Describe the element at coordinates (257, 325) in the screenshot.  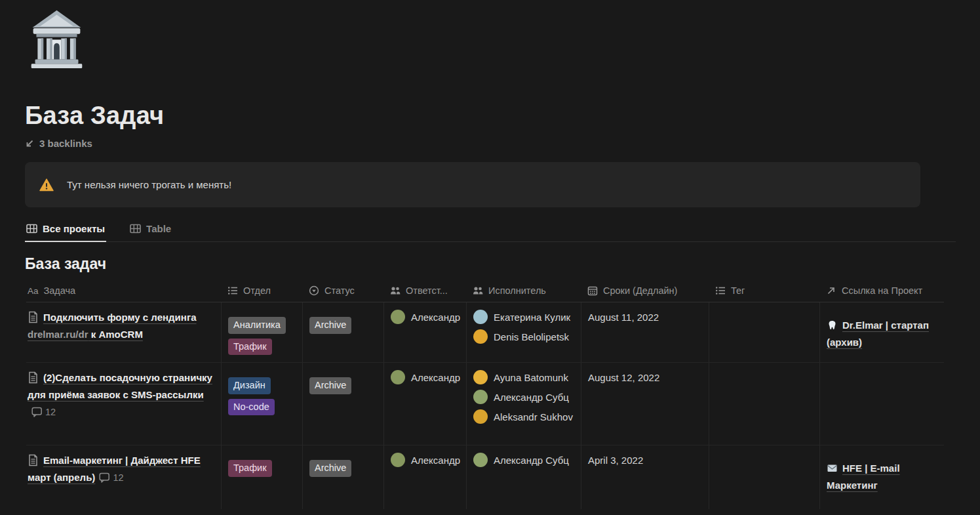
I see `tag-pill: Аналитика` at that location.